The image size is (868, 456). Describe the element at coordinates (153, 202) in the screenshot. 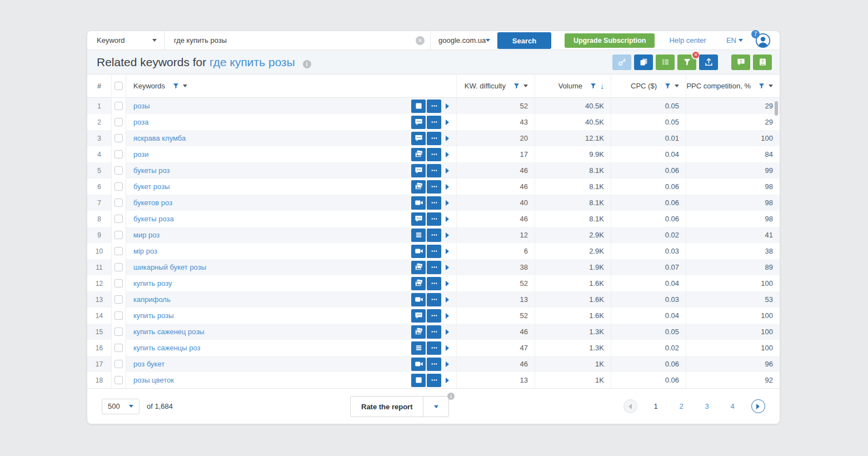

I see `keyword-link: букетов роз` at that location.